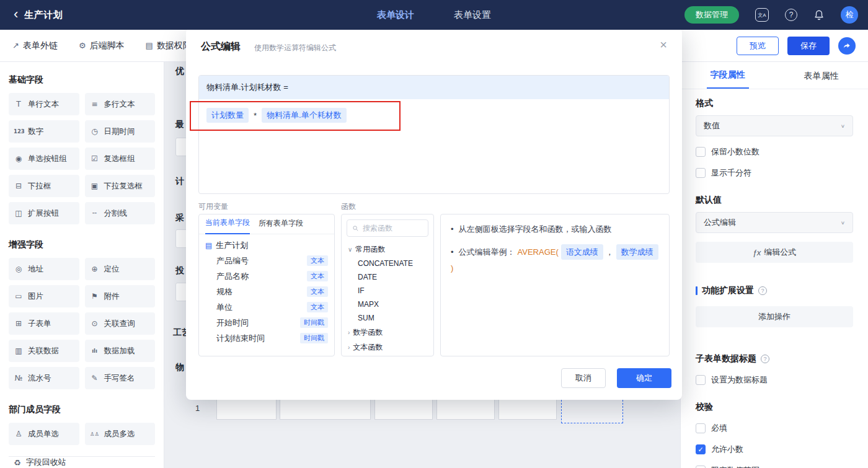 This screenshot has width=868, height=468. Describe the element at coordinates (388, 277) in the screenshot. I see `function-item-date: DATE` at that location.